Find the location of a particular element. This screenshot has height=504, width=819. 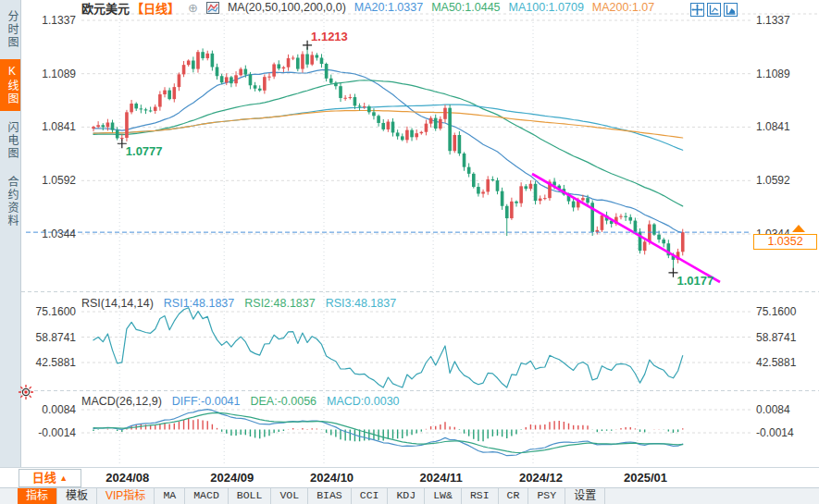

x-axis-month-label: 2024/12 is located at coordinates (540, 477).